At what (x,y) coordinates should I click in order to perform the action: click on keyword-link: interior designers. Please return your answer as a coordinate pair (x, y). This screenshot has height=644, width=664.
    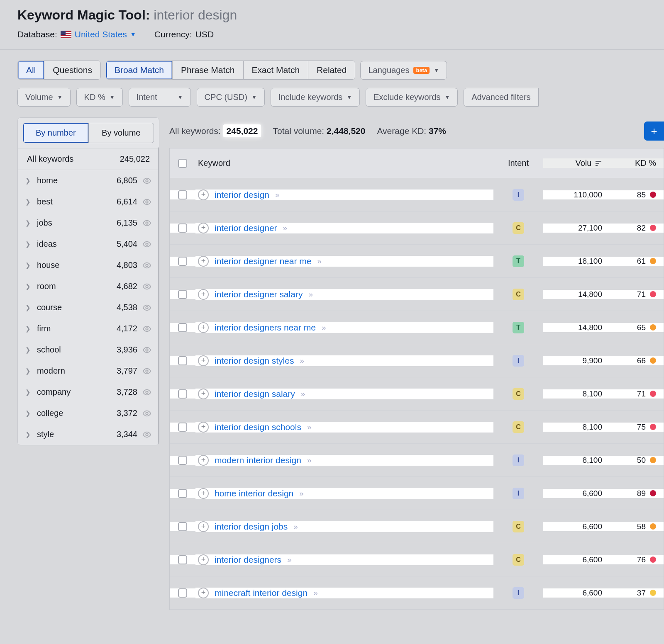
    Looking at the image, I should click on (248, 560).